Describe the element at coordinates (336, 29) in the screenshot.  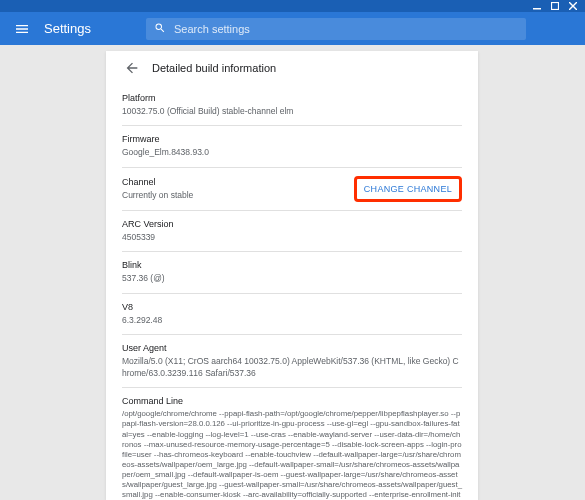
I see `search-field` at that location.